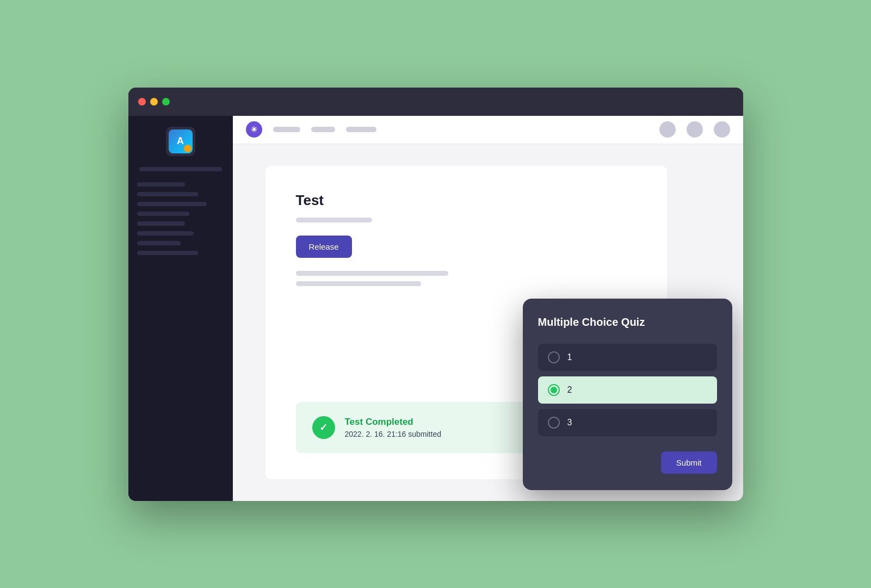 This screenshot has width=871, height=588. What do you see at coordinates (254, 129) in the screenshot?
I see `logo-icon: ✳` at bounding box center [254, 129].